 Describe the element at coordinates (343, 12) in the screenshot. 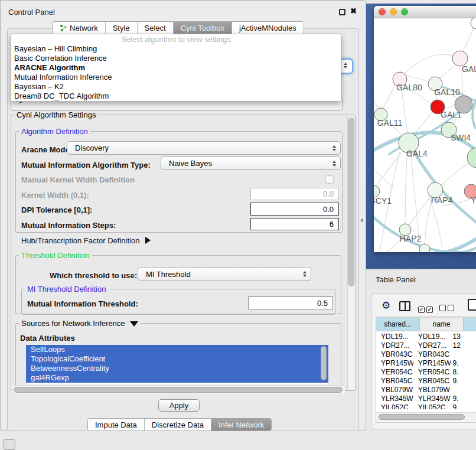

I see `float-window-icon` at that location.